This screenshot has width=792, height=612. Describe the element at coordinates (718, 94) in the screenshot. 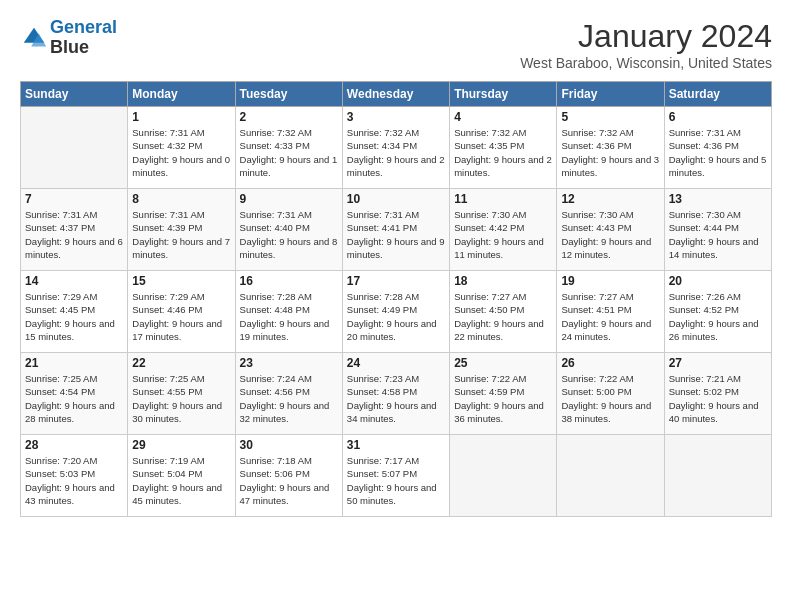

I see `col-header-saturday: Saturday` at that location.